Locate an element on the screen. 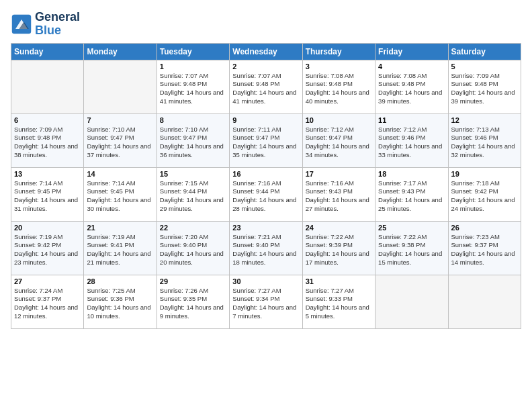  day-info: Sunrise: 7:21 AM Sunset: 9:40 PM Dayligh… is located at coordinates (266, 250).